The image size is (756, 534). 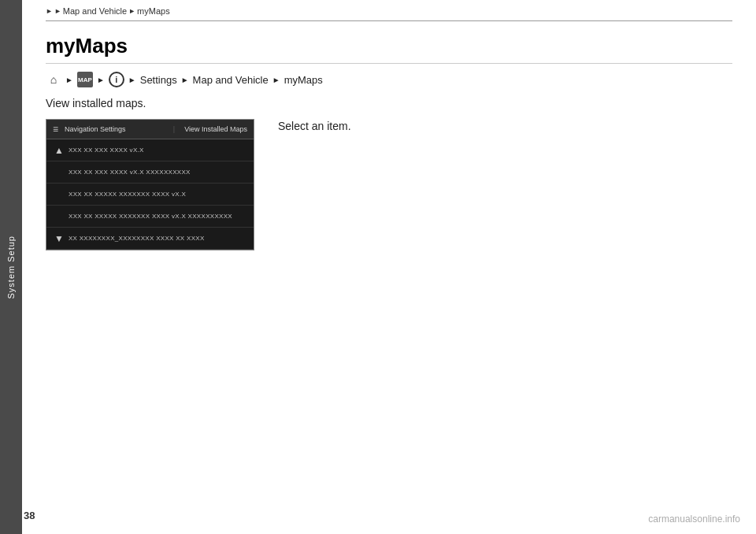 I want to click on screen-header-view-maps: View Installed Maps, so click(x=216, y=129).